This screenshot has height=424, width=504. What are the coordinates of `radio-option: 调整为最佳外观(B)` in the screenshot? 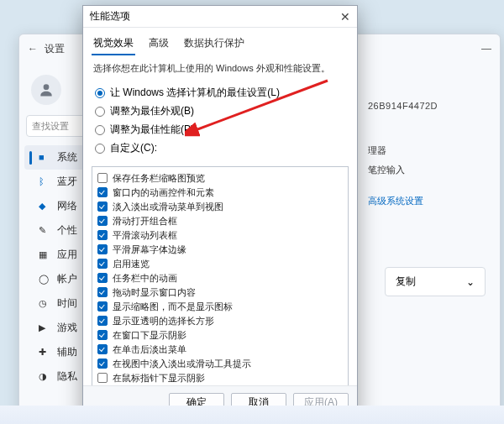 It's located at (220, 111).